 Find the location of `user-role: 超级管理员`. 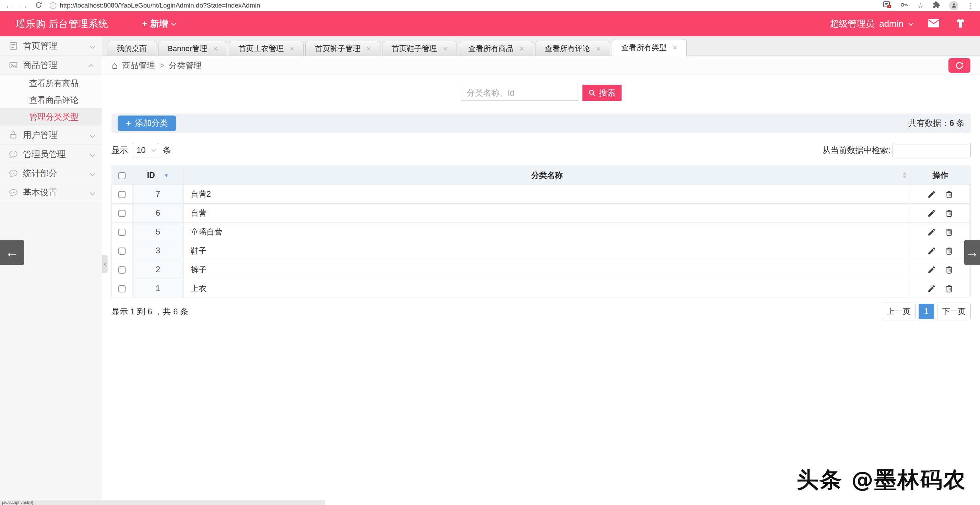

user-role: 超级管理员 is located at coordinates (852, 24).